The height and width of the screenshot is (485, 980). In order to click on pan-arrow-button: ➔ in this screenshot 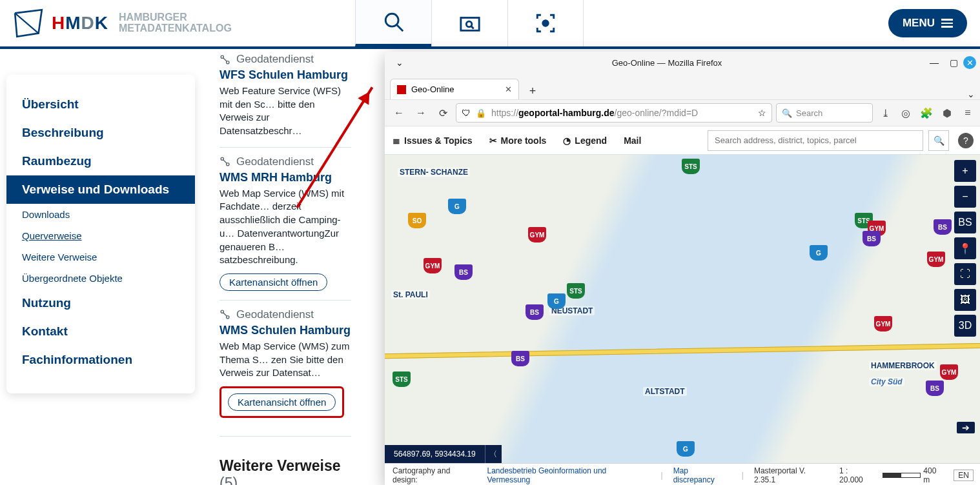, I will do `click(966, 428)`.